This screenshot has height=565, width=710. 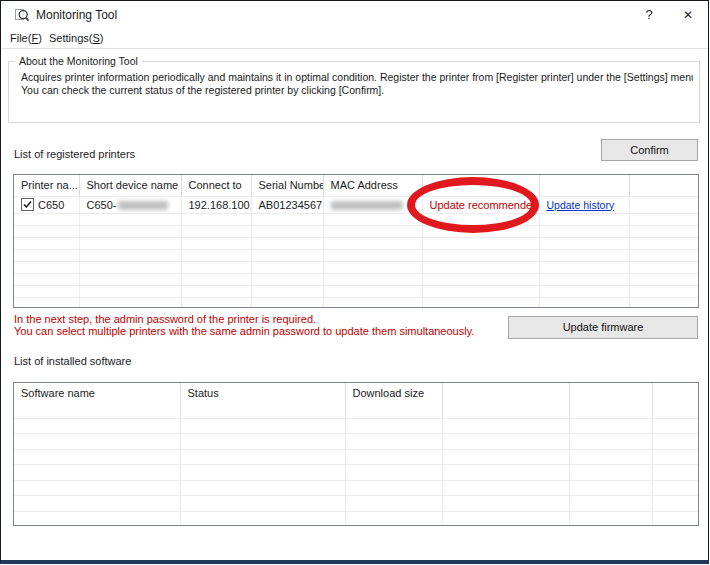 What do you see at coordinates (102, 38) in the screenshot?
I see `menu-settings-label-close: )` at bounding box center [102, 38].